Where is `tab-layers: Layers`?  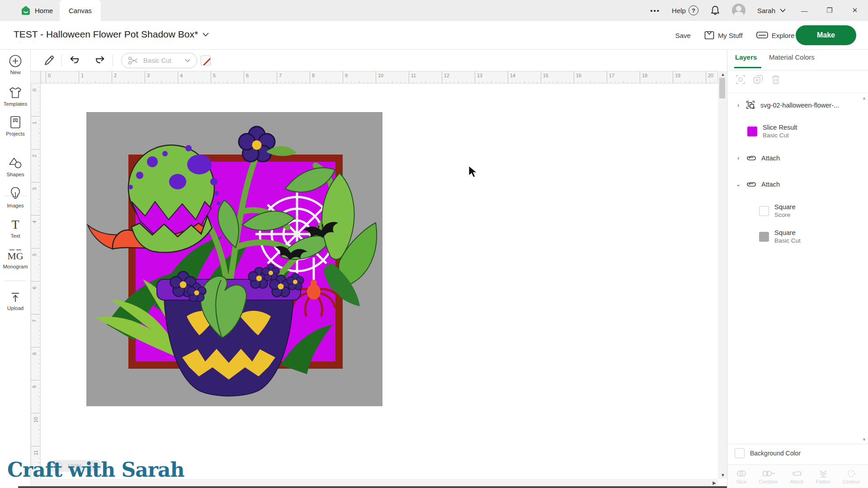
tab-layers: Layers is located at coordinates (746, 57).